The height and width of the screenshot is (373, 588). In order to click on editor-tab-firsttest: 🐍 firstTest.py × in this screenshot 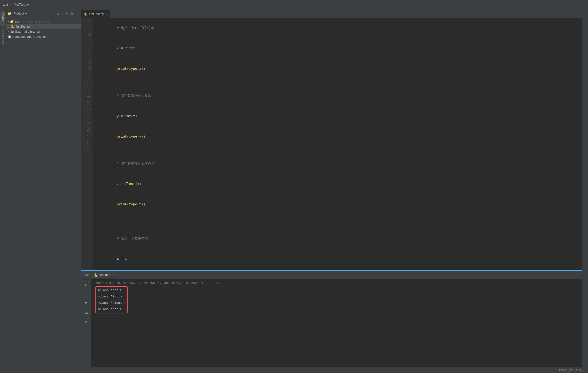, I will do `click(95, 14)`.